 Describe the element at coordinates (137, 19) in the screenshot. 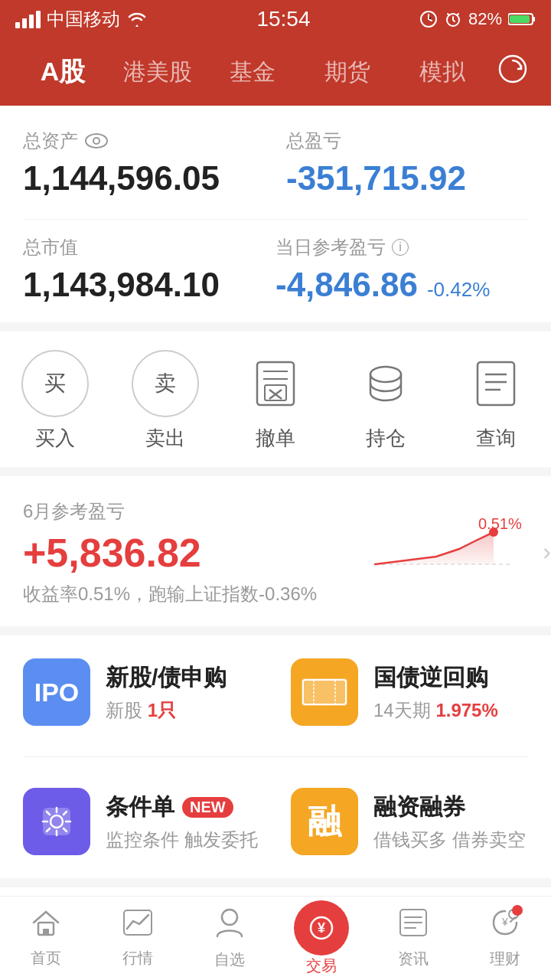

I see `wifi-icon` at that location.